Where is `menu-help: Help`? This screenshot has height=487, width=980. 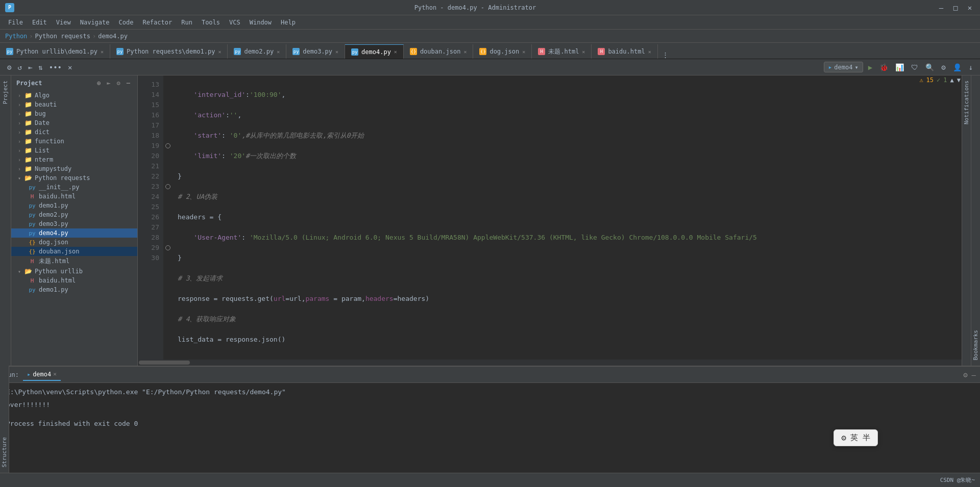
menu-help: Help is located at coordinates (288, 22).